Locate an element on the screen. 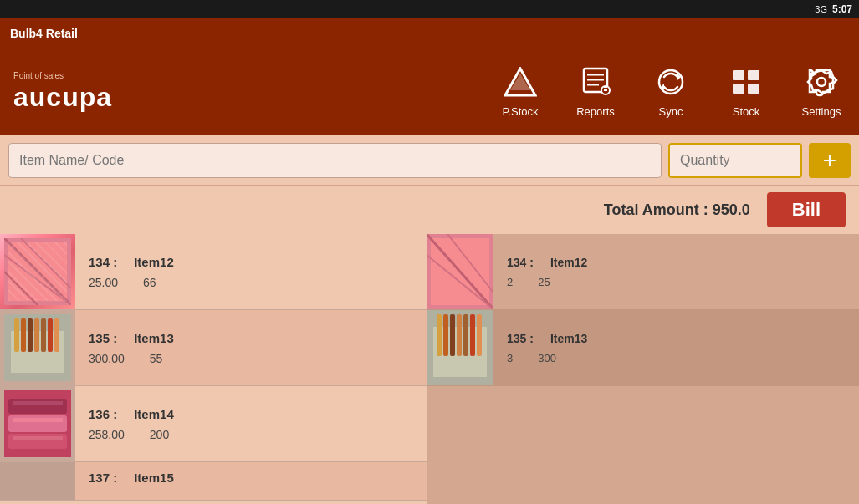 This screenshot has width=859, height=504. product-price: 25.00 is located at coordinates (104, 283).